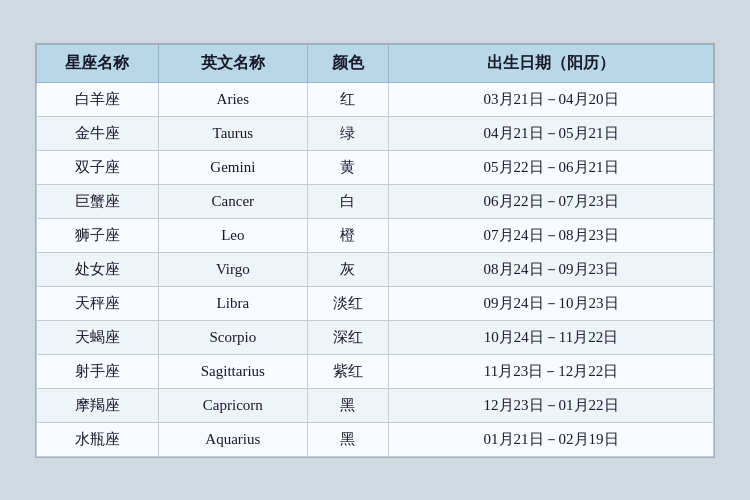 The height and width of the screenshot is (500, 750). Describe the element at coordinates (376, 63) in the screenshot. I see `table-header-row: 星座名称 英文名称 颜色 出生日期（阳历）` at that location.